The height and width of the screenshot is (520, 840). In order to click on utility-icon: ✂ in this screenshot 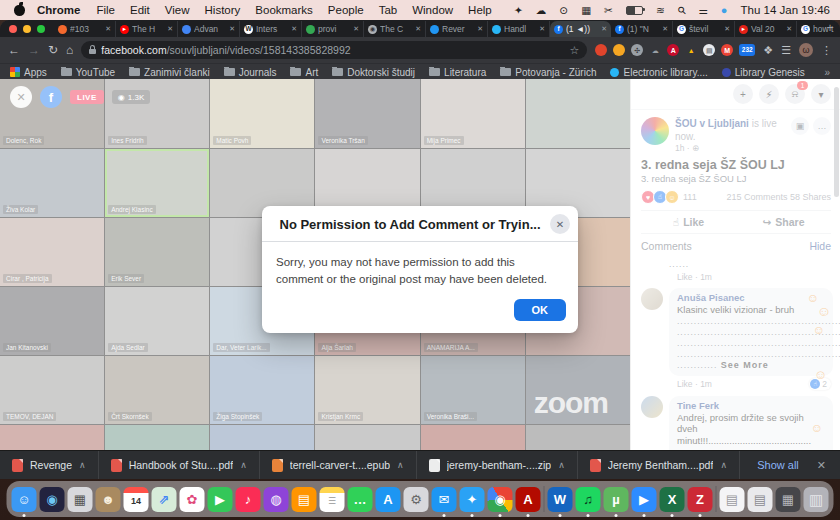, I will do `click(608, 10)`.